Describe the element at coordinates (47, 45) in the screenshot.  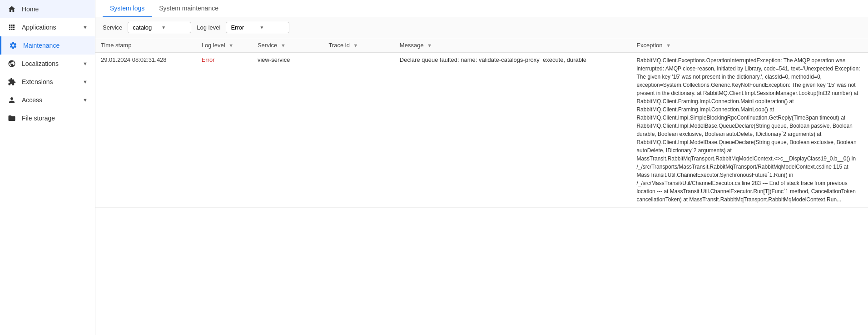
I see `sidebar-item-maintenance: Maintenance` at that location.